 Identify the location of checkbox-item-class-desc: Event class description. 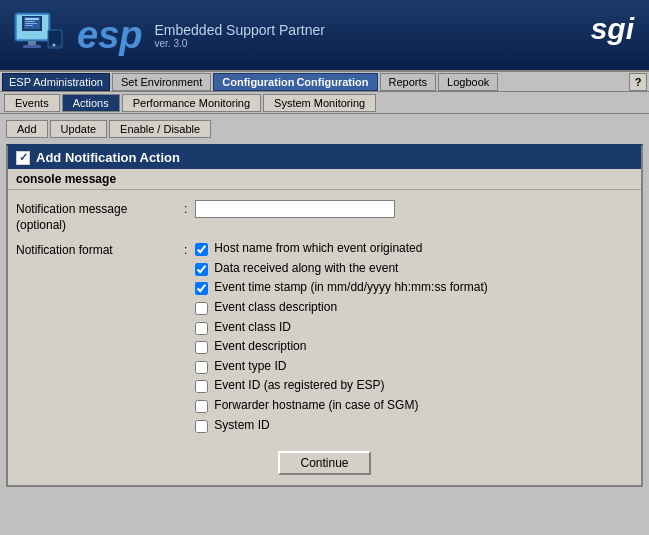
(341, 308).